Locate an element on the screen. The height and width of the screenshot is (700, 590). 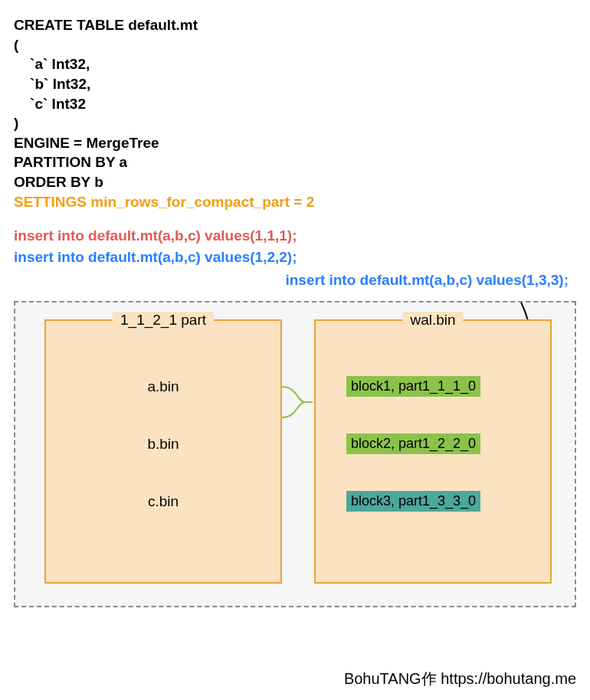
insert-statements: insert into default.mt(a,b,c) values(1,1… is located at coordinates (295, 257).